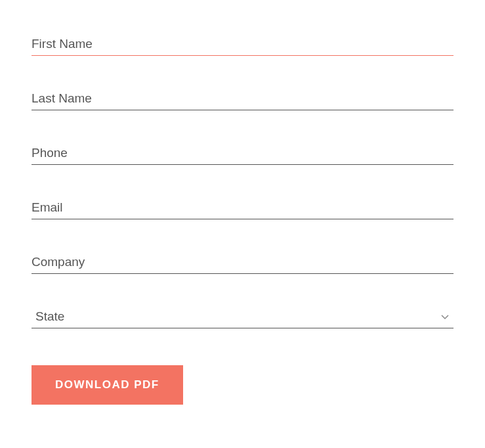  Describe the element at coordinates (445, 317) in the screenshot. I see `chevron-down-icon` at that location.